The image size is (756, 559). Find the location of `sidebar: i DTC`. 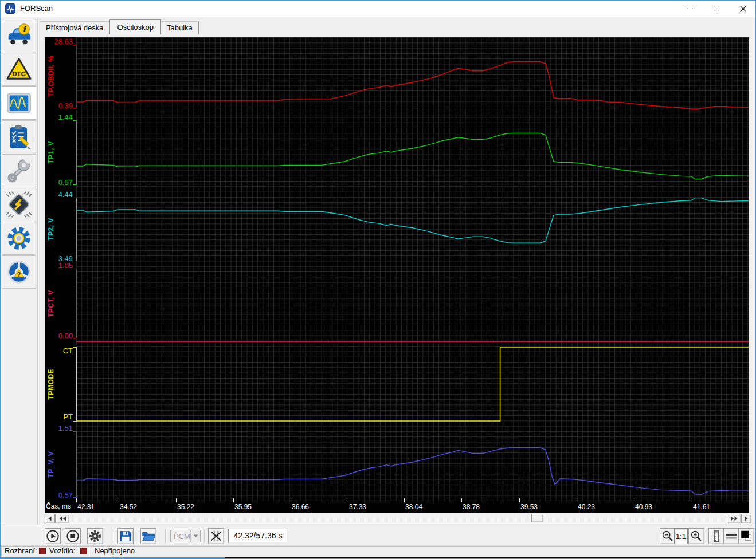

sidebar: i DTC is located at coordinates (19, 281).